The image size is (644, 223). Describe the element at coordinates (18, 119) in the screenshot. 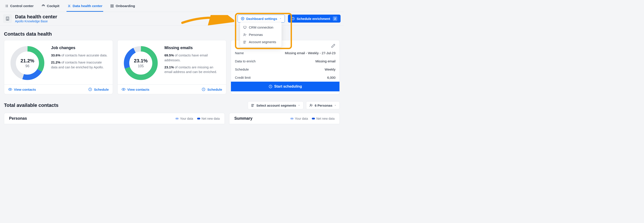

I see `panel-personas-title: Personas` at that location.